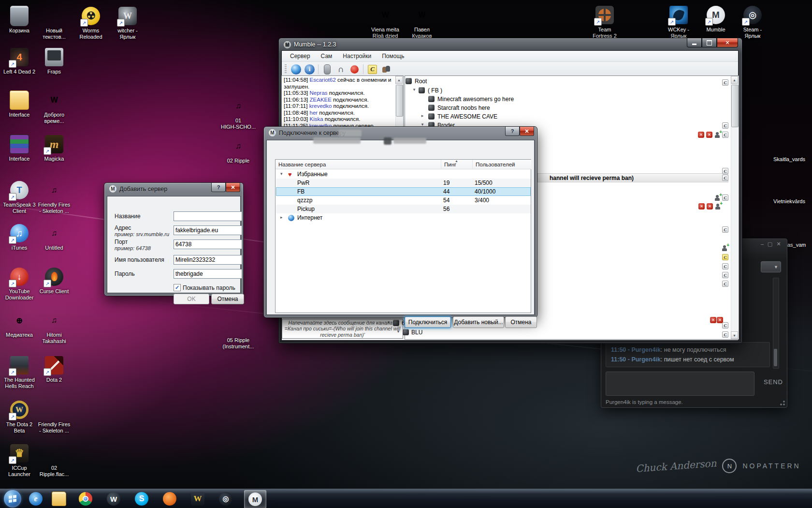 The height and width of the screenshot is (508, 812). What do you see at coordinates (403, 192) in the screenshot?
I see `server-row: FB 44 40/1000` at bounding box center [403, 192].